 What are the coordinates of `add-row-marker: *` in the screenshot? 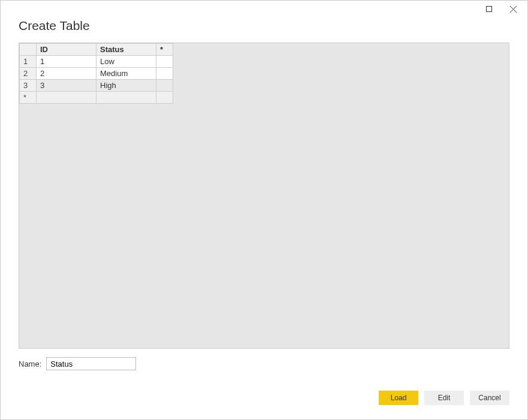 It's located at (28, 98).